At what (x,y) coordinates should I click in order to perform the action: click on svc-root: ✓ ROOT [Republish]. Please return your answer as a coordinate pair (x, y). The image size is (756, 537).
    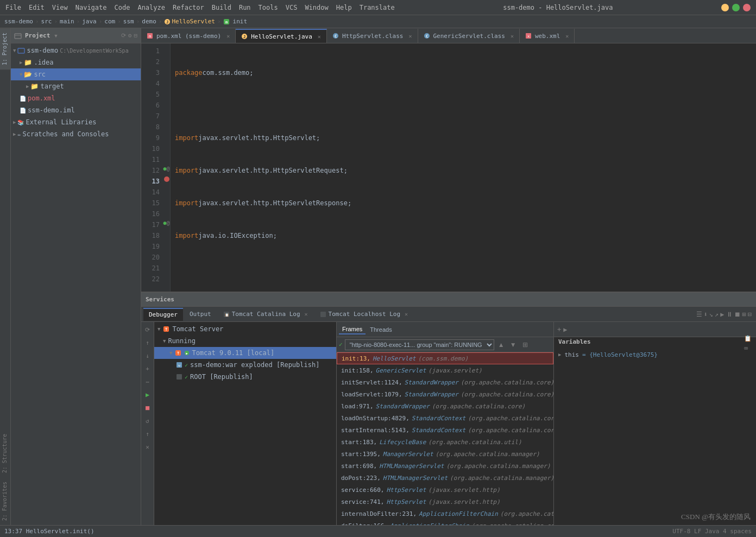
    Looking at the image, I should click on (245, 377).